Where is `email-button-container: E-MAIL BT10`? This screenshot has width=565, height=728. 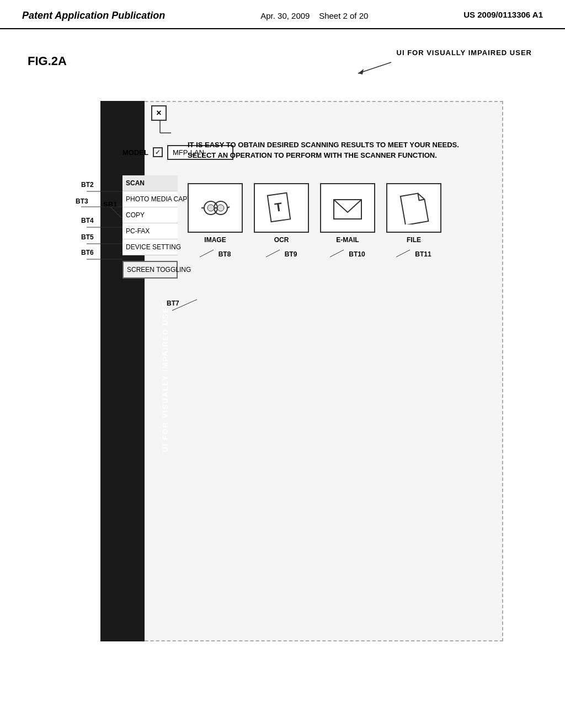
email-button-container: E-MAIL BT10 is located at coordinates (348, 221).